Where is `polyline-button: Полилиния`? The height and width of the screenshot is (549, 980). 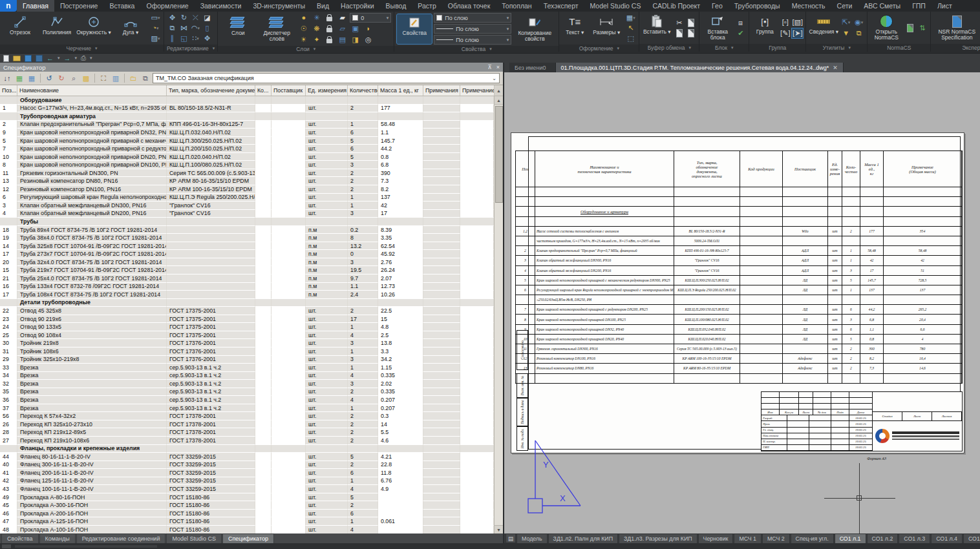
polyline-button: Полилиния is located at coordinates (57, 28).